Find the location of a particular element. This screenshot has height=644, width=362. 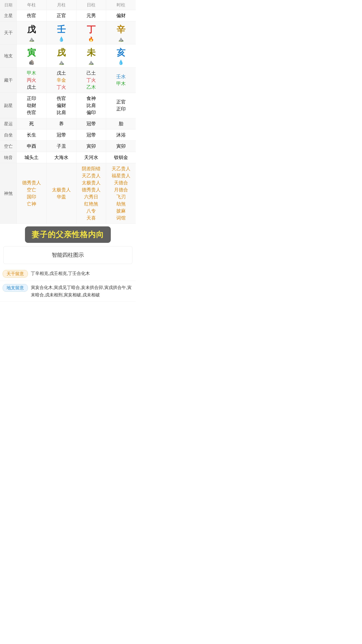

shensha-label: 神煞 is located at coordinates (8, 194).